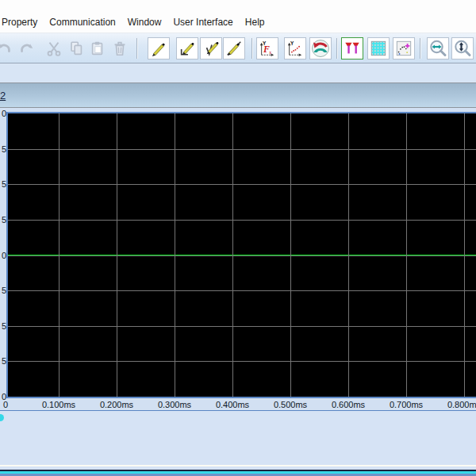 The image size is (476, 476). Describe the element at coordinates (352, 48) in the screenshot. I see `double-probe-icon` at that location.